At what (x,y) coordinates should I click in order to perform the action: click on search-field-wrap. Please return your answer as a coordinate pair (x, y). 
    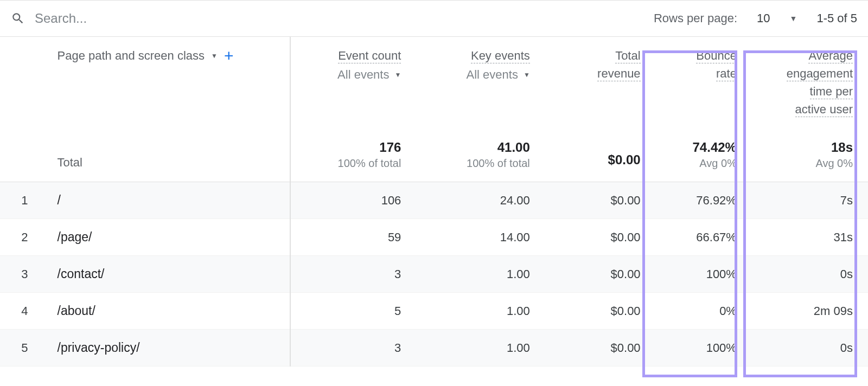
    Looking at the image, I should click on (328, 18).